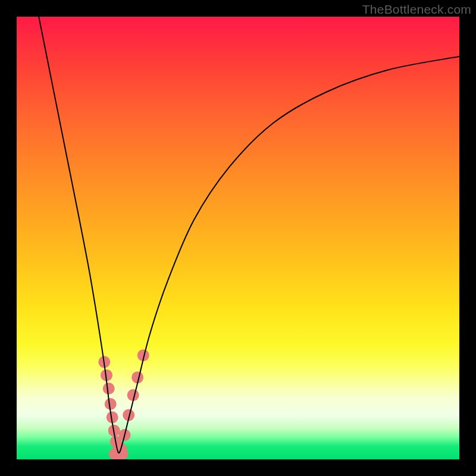 This screenshot has height=476, width=476. I want to click on watermark-text: TheBottleneck.com, so click(416, 10).